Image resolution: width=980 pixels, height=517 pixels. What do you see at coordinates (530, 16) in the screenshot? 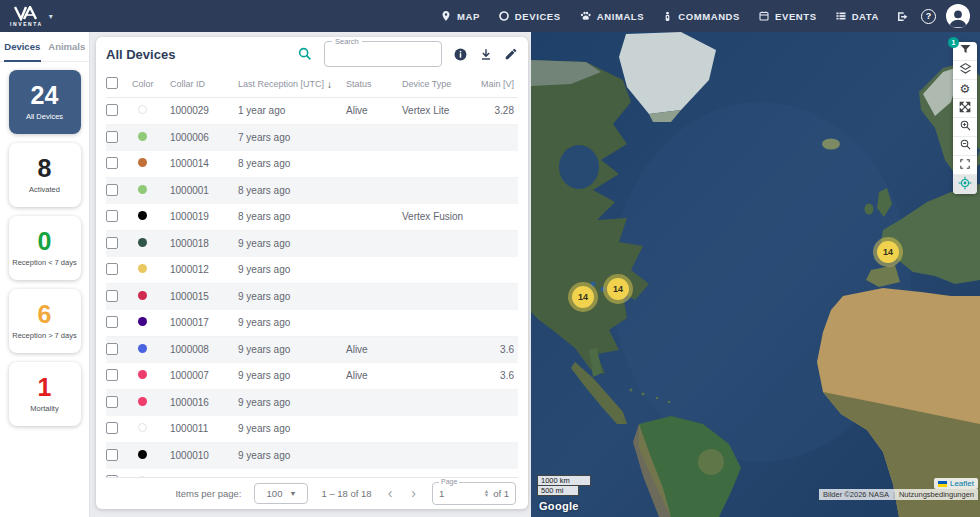
I see `nav-item-devices: DEVICES` at bounding box center [530, 16].